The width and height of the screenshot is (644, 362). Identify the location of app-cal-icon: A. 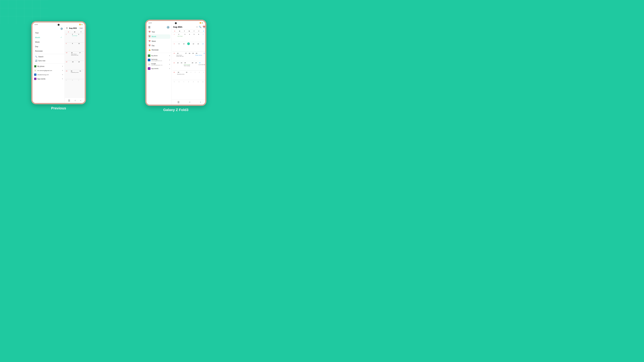
(36, 79).